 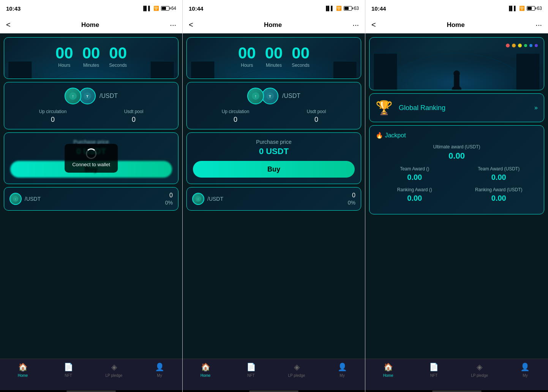 I want to click on token-section-1: ↑ T /USDT Up circulation 0 Usdt pool 0, so click(x=91, y=105).